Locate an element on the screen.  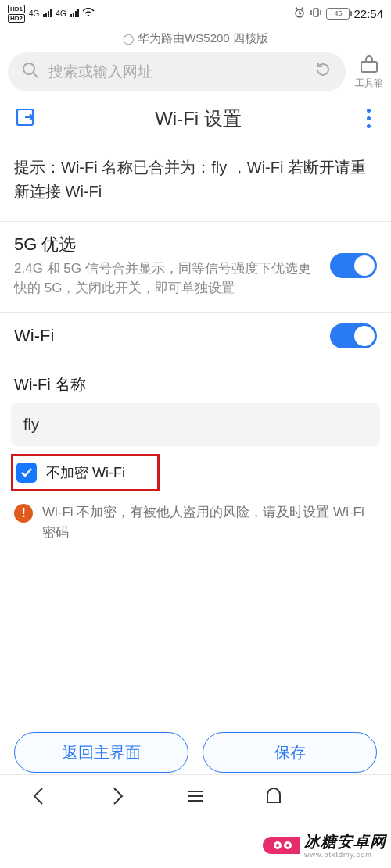
url-row: 搜索或输入网址 工具箱 is located at coordinates (196, 75).